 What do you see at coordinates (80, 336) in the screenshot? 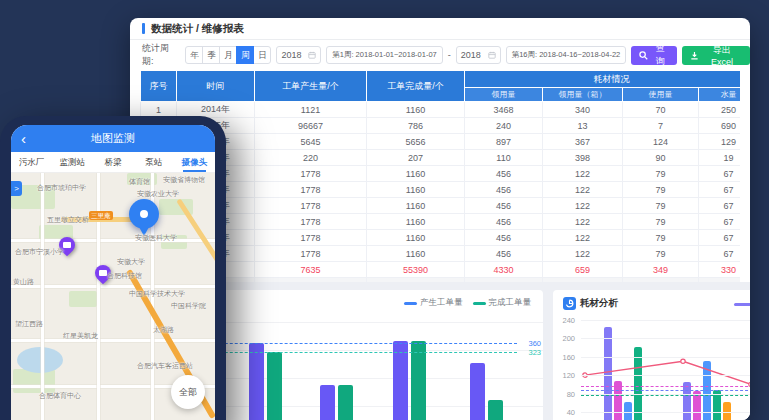
I see `map-label: 红星美凯龙` at bounding box center [80, 336].